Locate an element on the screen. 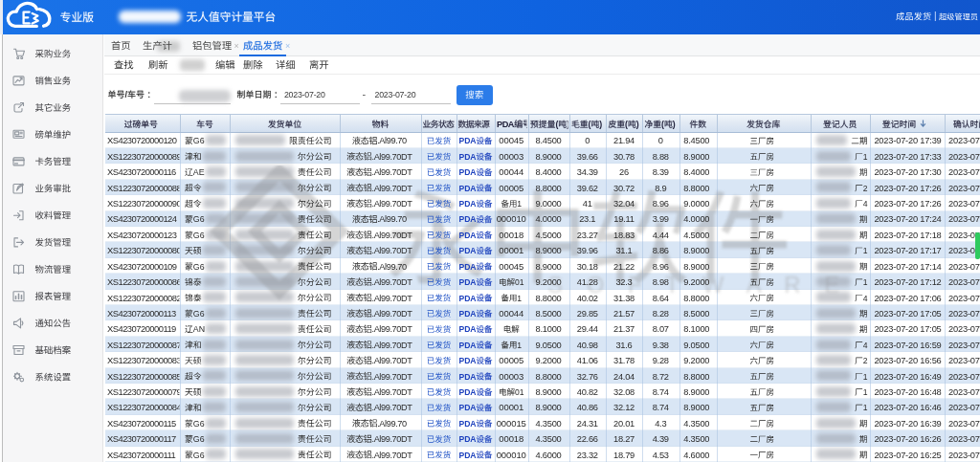 This screenshot has width=980, height=462. svg-text: 4.0000 is located at coordinates (697, 219).